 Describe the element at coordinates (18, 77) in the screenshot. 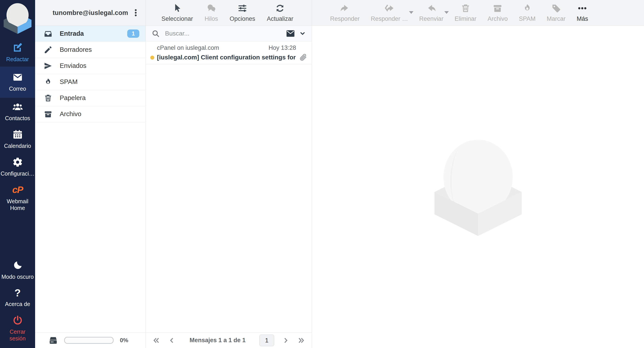

I see `mail-icon` at that location.